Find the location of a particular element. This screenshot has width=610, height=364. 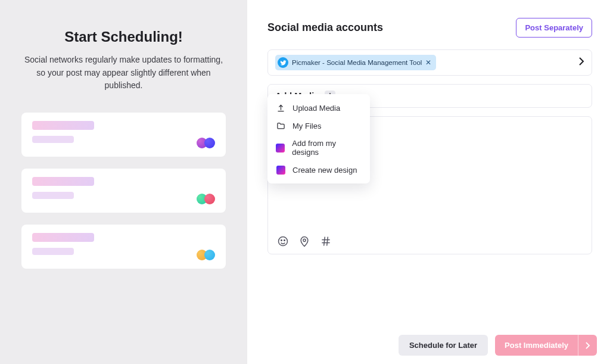

emoji-icon is located at coordinates (283, 241).